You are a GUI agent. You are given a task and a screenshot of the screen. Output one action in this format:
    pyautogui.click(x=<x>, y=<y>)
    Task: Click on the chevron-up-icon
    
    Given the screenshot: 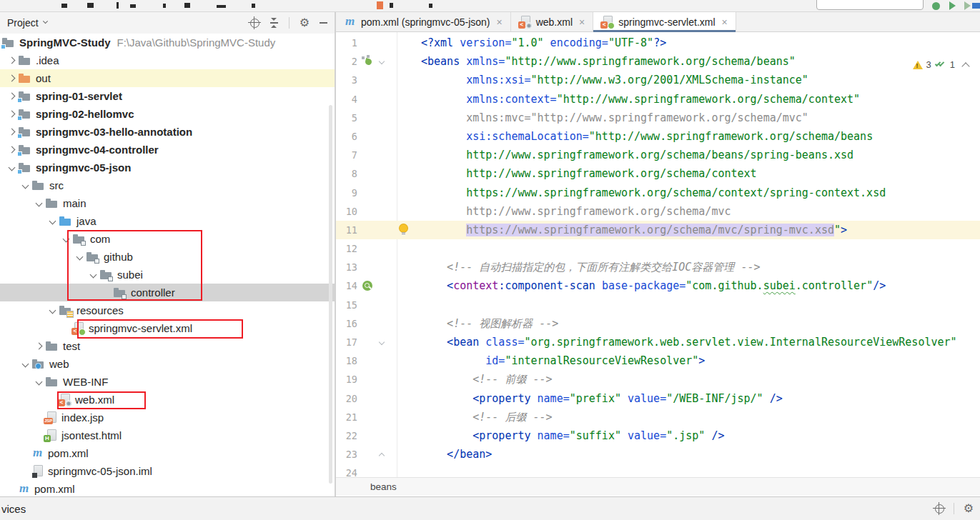 What is the action you would take?
    pyautogui.click(x=965, y=66)
    